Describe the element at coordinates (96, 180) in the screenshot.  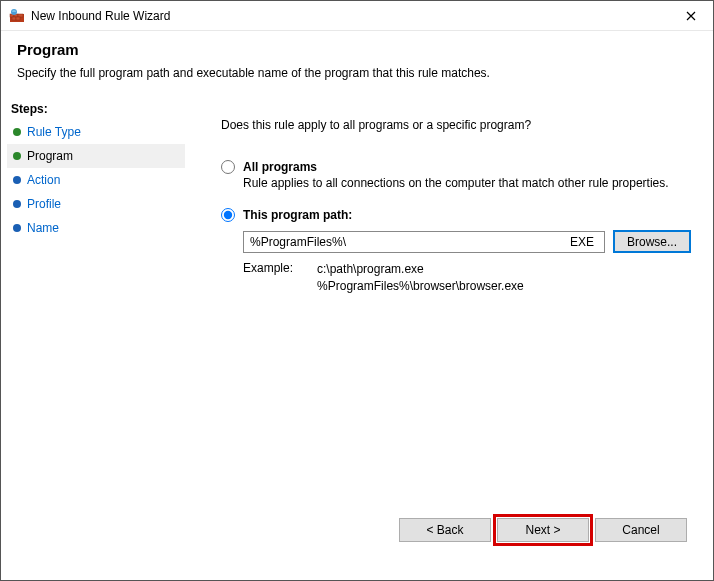
I see `step-action: Action` at that location.